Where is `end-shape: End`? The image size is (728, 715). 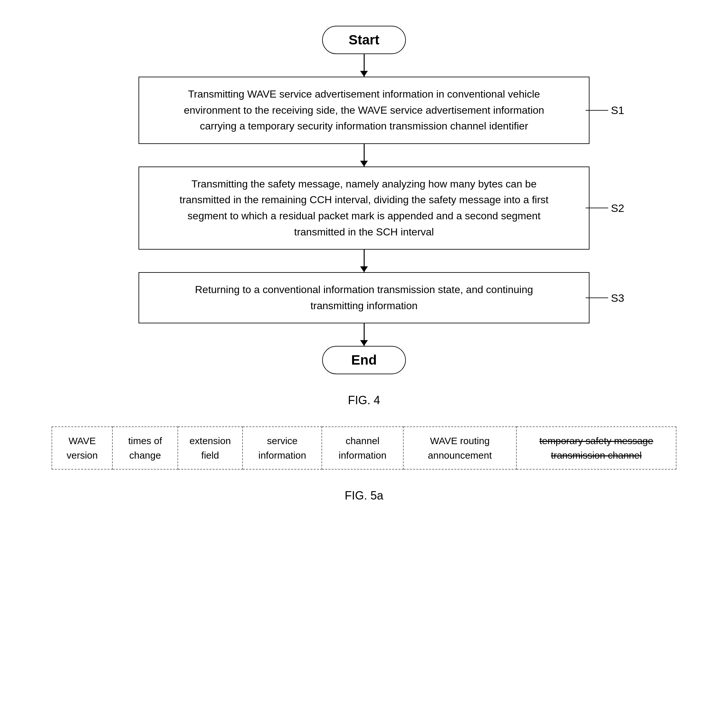
end-shape: End is located at coordinates (364, 360).